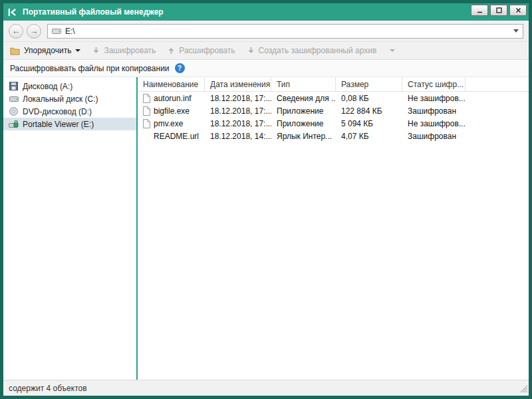 The image size is (532, 399). Describe the element at coordinates (15, 51) in the screenshot. I see `folder-icon` at that location.